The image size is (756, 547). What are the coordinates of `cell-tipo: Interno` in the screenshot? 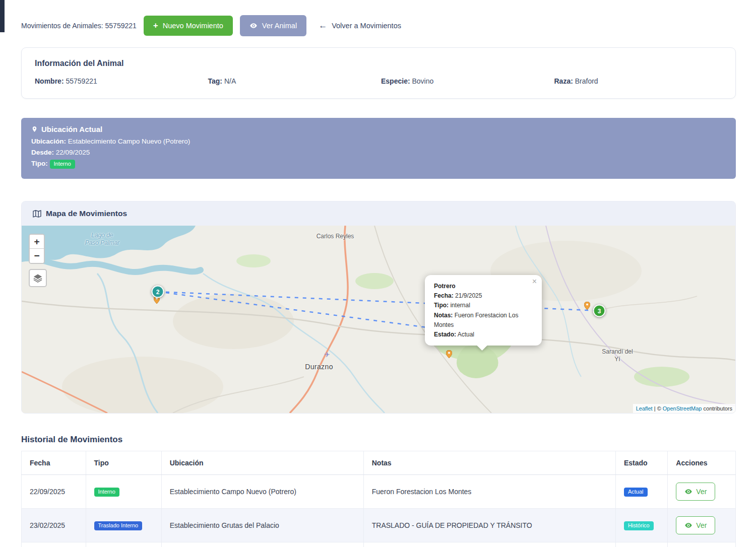 It's located at (123, 545).